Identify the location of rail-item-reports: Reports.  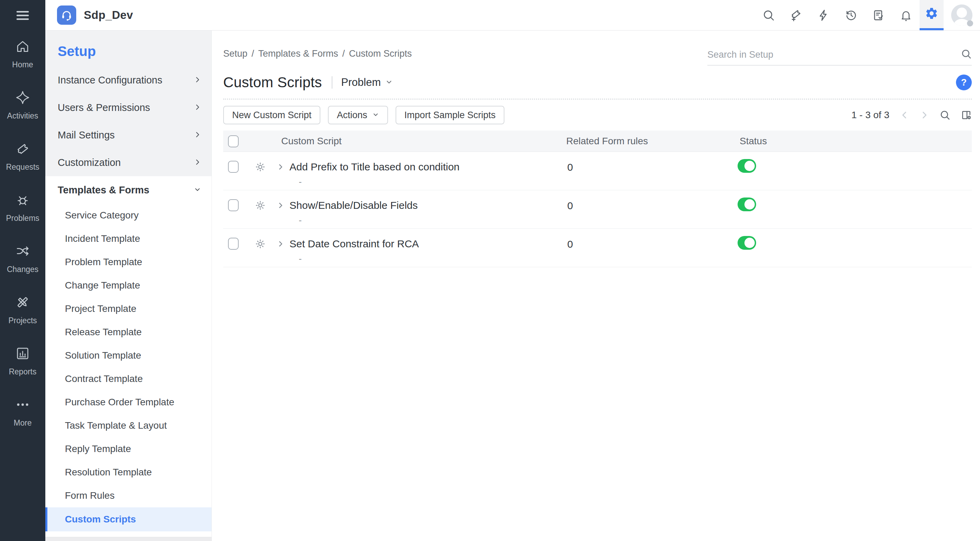
(23, 361).